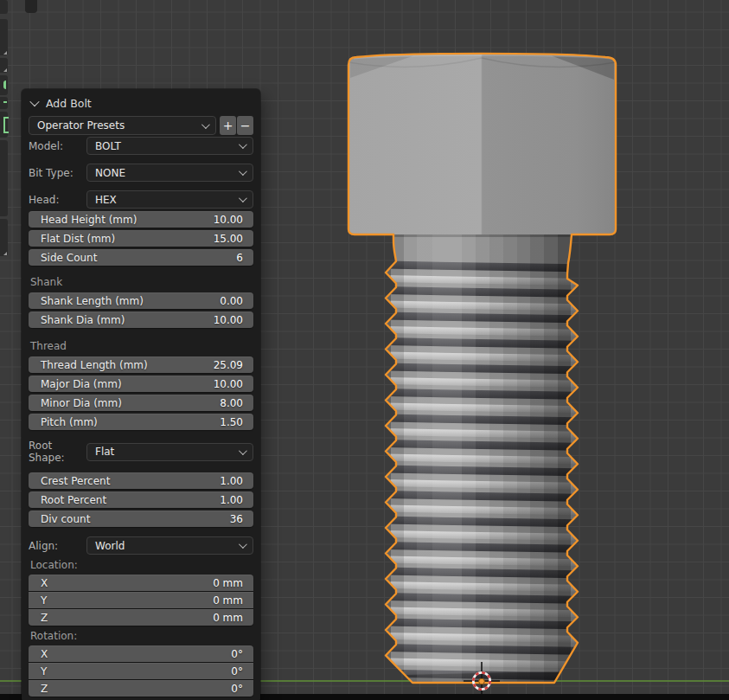  What do you see at coordinates (141, 145) in the screenshot?
I see `model-row: Model: BOLT` at bounding box center [141, 145].